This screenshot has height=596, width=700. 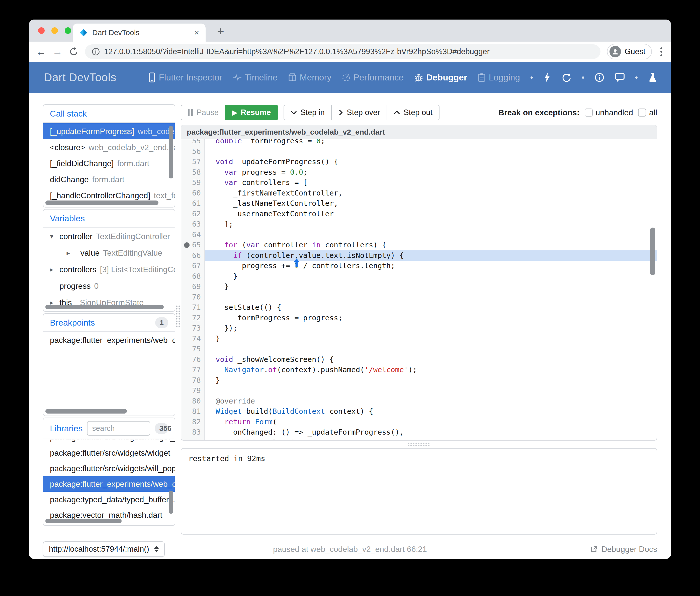 What do you see at coordinates (193, 266) in the screenshot?
I see `line-number: 67` at bounding box center [193, 266].